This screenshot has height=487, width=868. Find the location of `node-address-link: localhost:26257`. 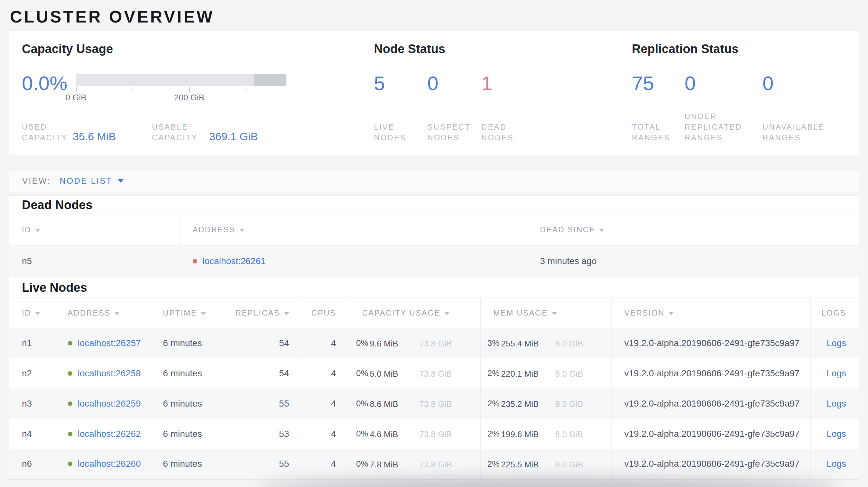

node-address-link: localhost:26257 is located at coordinates (109, 343).